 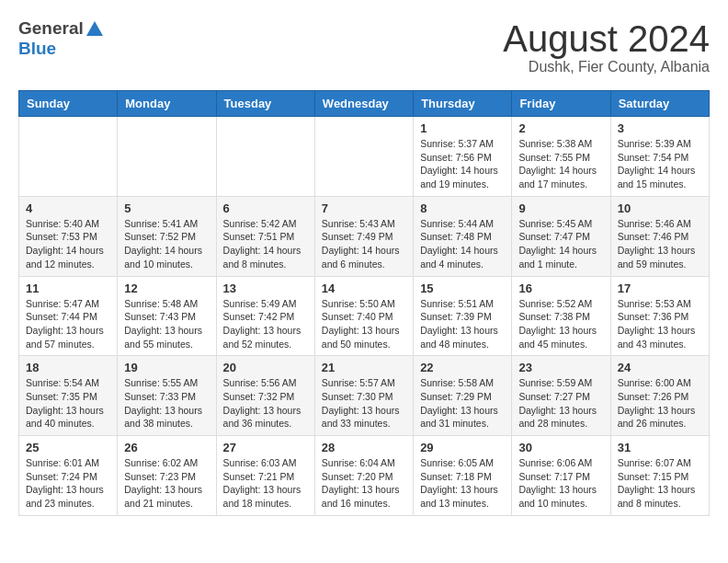 I want to click on calendar-day-cell: 24Sunrise: 6:00 AM Sunset: 7:26 PM Dayli…, so click(x=660, y=396).